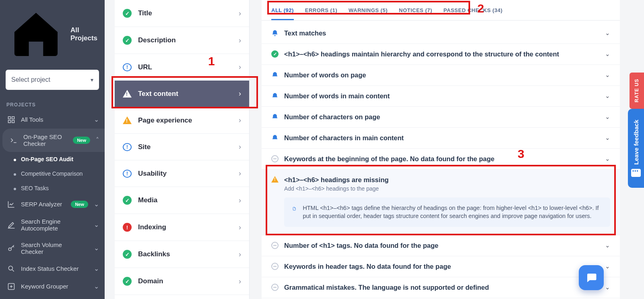 The height and width of the screenshot is (299, 644). I want to click on nav-all-projects: All Projects, so click(52, 34).